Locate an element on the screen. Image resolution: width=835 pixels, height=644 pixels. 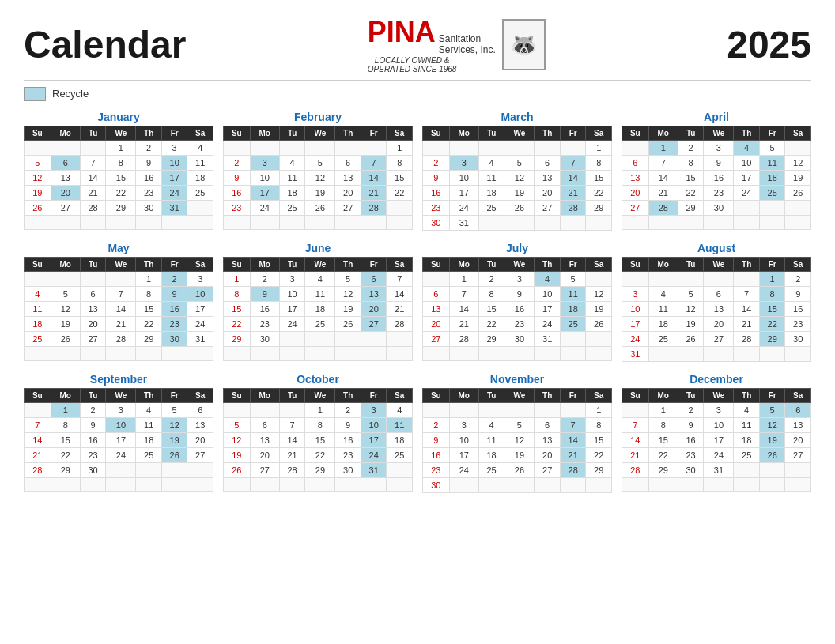
brand-info: PINA Sanitation Services, Inc. LOCALLY O… is located at coordinates (432, 44).